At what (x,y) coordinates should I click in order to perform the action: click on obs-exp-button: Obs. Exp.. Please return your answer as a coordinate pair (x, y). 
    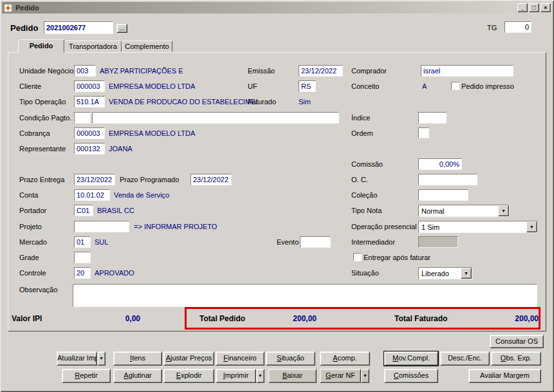
    Looking at the image, I should click on (516, 359).